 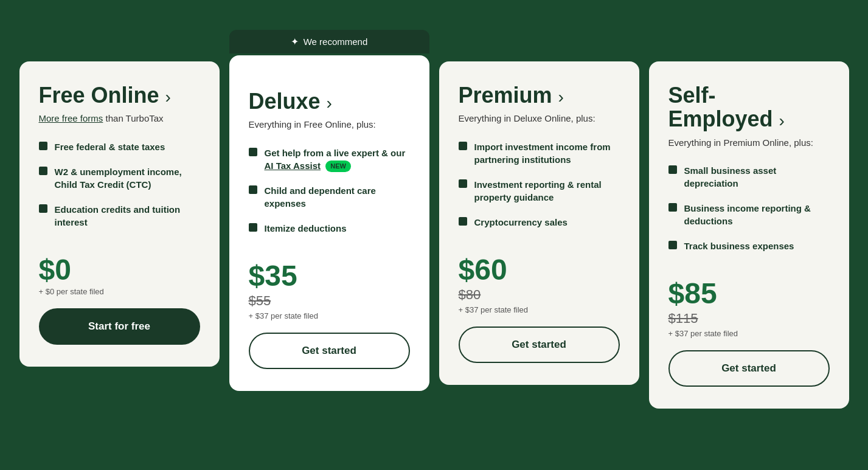 I want to click on feature-text: Business income reporting & deductions, so click(x=757, y=215).